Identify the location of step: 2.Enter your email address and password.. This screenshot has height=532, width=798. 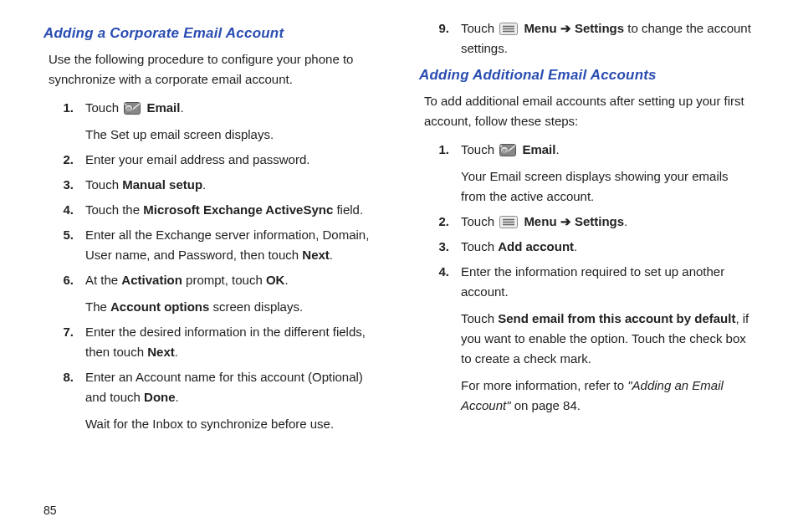
(214, 160).